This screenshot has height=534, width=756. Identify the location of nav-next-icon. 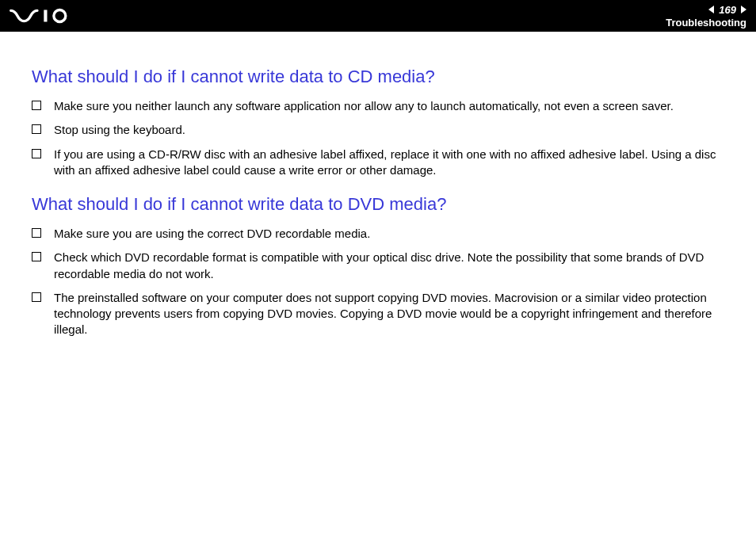
(743, 10).